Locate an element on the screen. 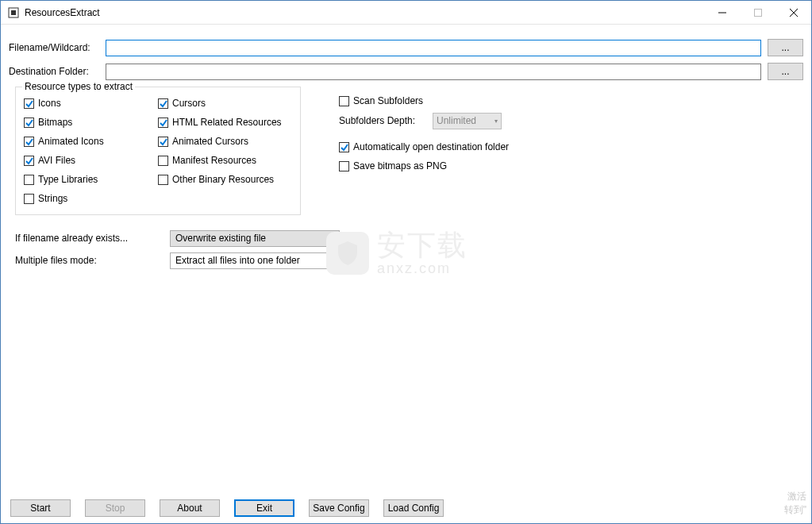 The image size is (812, 524). auto-open-label: Automatically open destination folder is located at coordinates (431, 147).